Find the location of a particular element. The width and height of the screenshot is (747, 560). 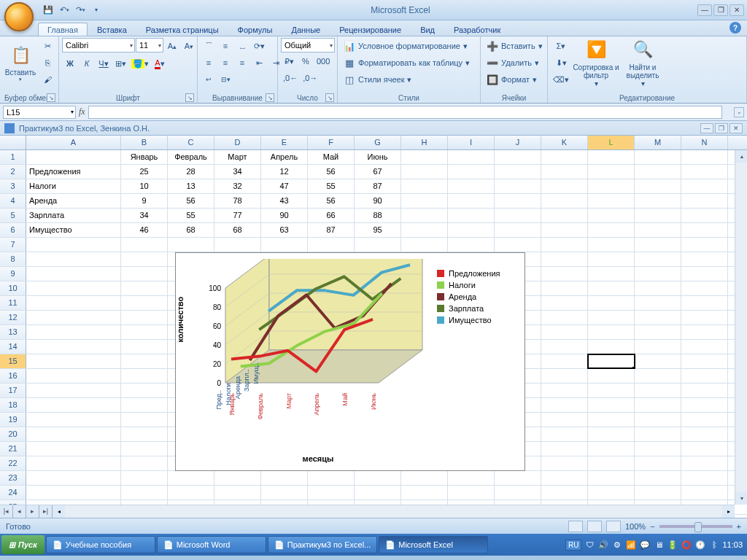

cell-M23 is located at coordinates (658, 478).